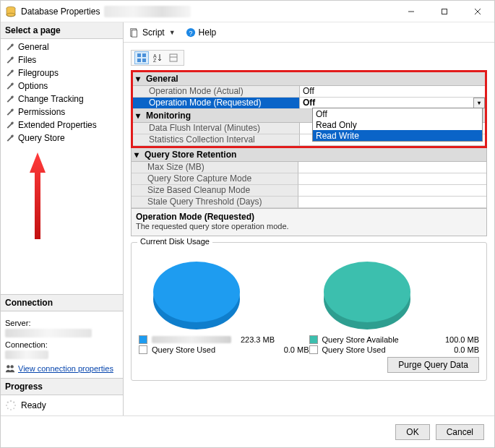  Describe the element at coordinates (224, 350) in the screenshot. I see `legend-left-row2: Query Store Used0.0 MB` at that location.